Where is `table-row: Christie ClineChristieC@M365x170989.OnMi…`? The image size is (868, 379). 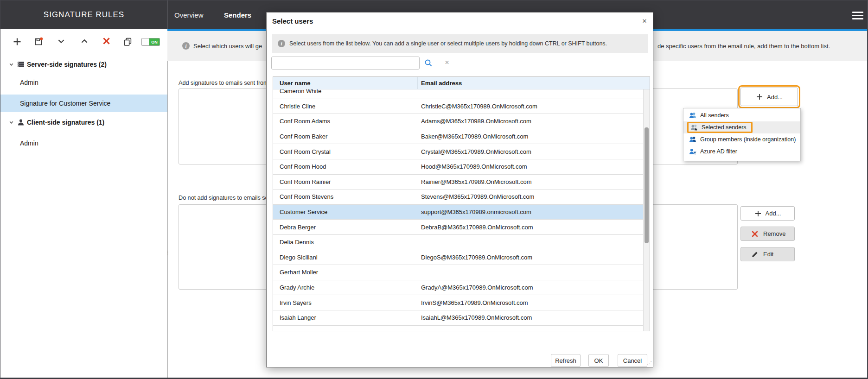 table-row: Christie ClineChristieC@M365x170989.OnMi… is located at coordinates (458, 107).